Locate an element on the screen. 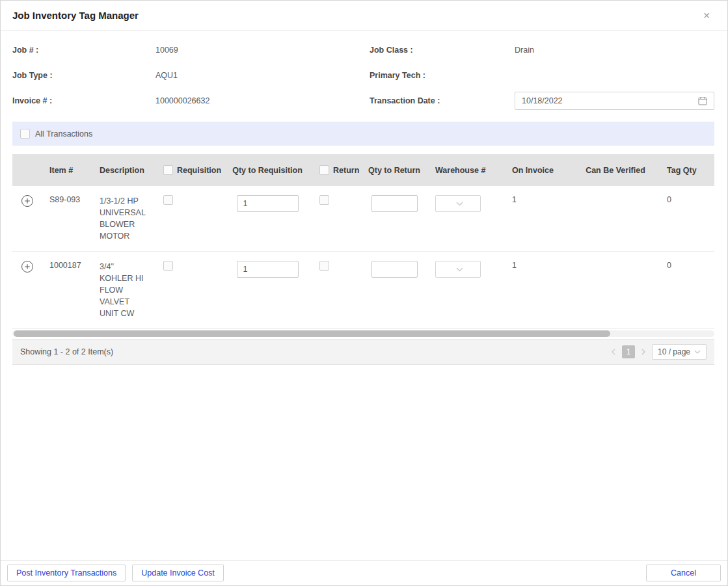  page-size-select: 10 / page is located at coordinates (679, 352).